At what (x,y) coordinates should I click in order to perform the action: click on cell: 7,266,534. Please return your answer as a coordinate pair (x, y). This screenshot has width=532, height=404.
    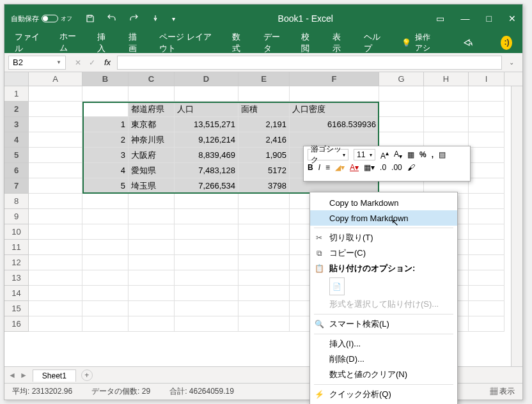
    Looking at the image, I should click on (207, 186).